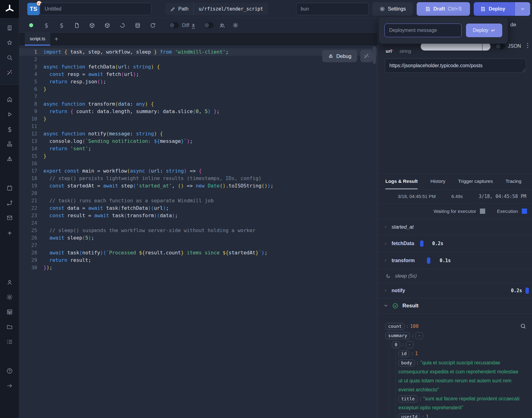 The image size is (532, 418). What do you see at coordinates (523, 326) in the screenshot?
I see `search-result-icon` at bounding box center [523, 326].